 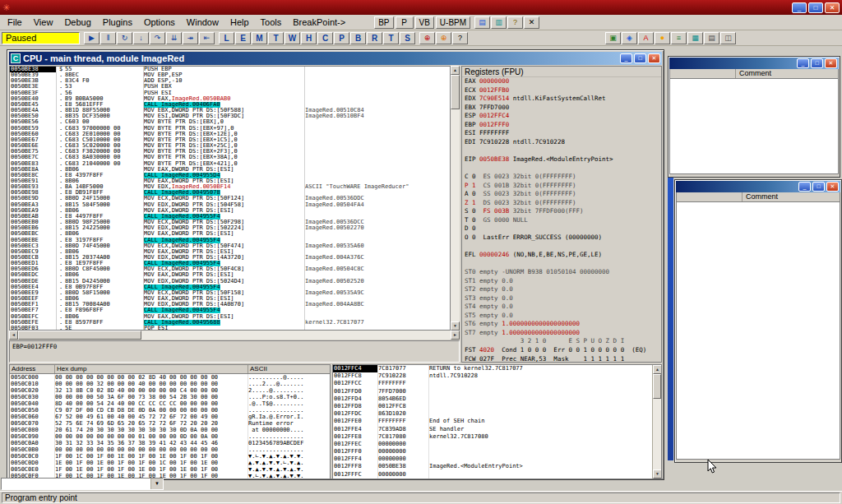 What do you see at coordinates (169, 469) in the screenshot?
I see `dump-row: 0050C0E01F 00 1E 00 1F 00 1F 00 1E 00 1F…` at bounding box center [169, 469].